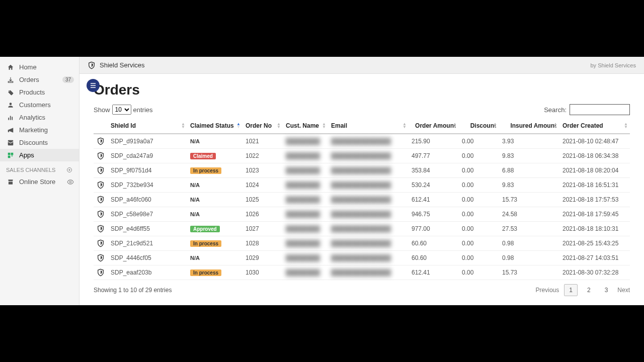 The image size is (644, 362). Describe the element at coordinates (123, 110) in the screenshot. I see `show-entries: Show 10 entries` at that location.